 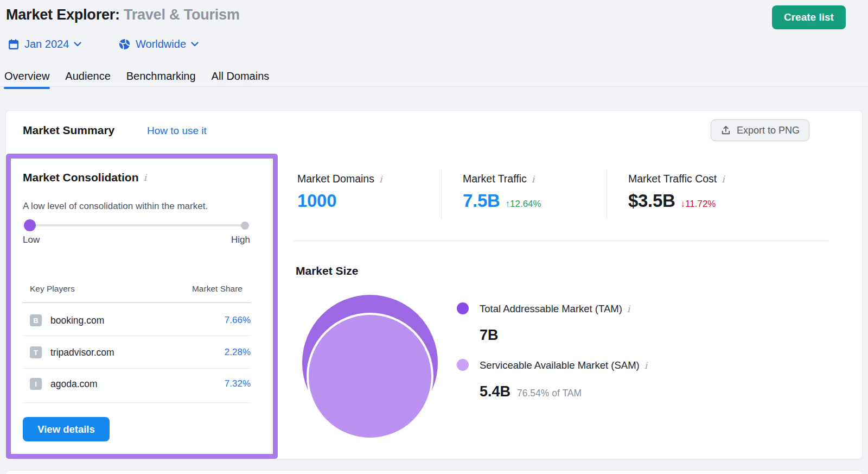 I want to click on tab-bar: Overview Audience Benchmarking All Domai…, so click(x=137, y=79).